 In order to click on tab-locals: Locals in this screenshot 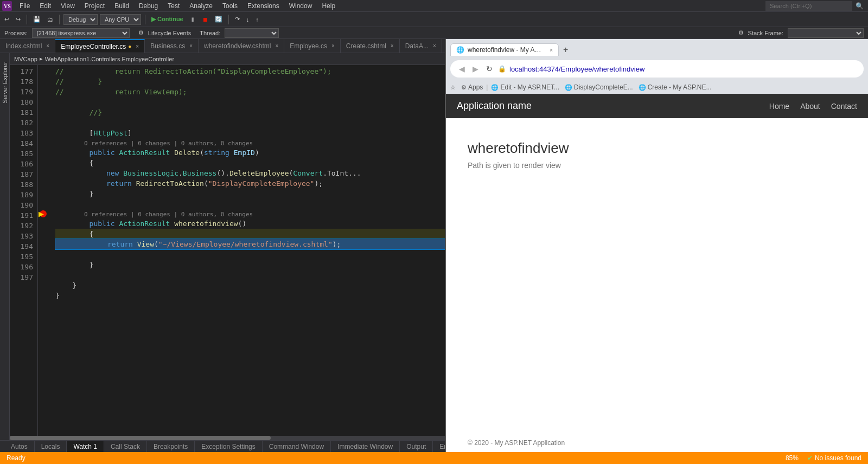, I will do `click(51, 447)`.